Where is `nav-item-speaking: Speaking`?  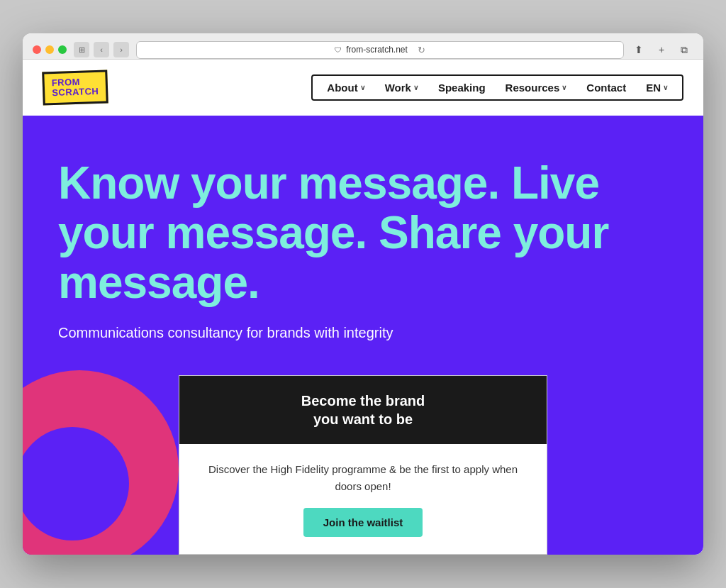 nav-item-speaking: Speaking is located at coordinates (462, 88).